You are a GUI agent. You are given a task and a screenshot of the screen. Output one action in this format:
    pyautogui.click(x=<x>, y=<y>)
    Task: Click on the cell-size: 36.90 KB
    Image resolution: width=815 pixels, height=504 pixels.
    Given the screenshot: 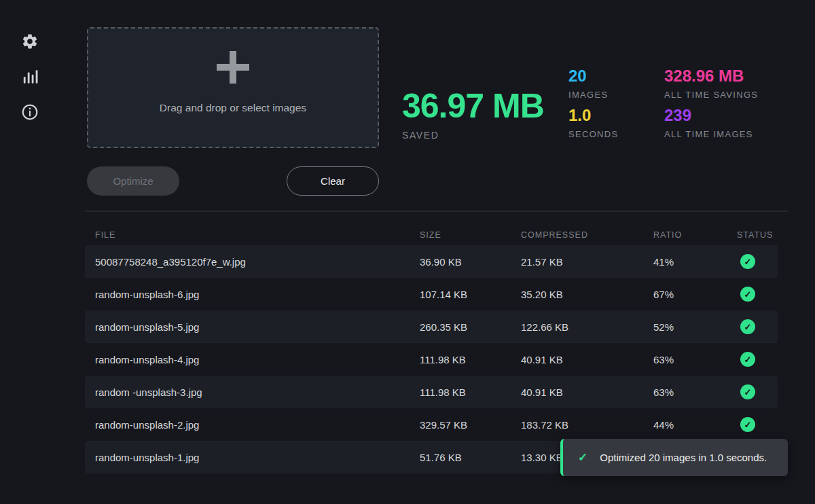 What is the action you would take?
    pyautogui.click(x=470, y=262)
    